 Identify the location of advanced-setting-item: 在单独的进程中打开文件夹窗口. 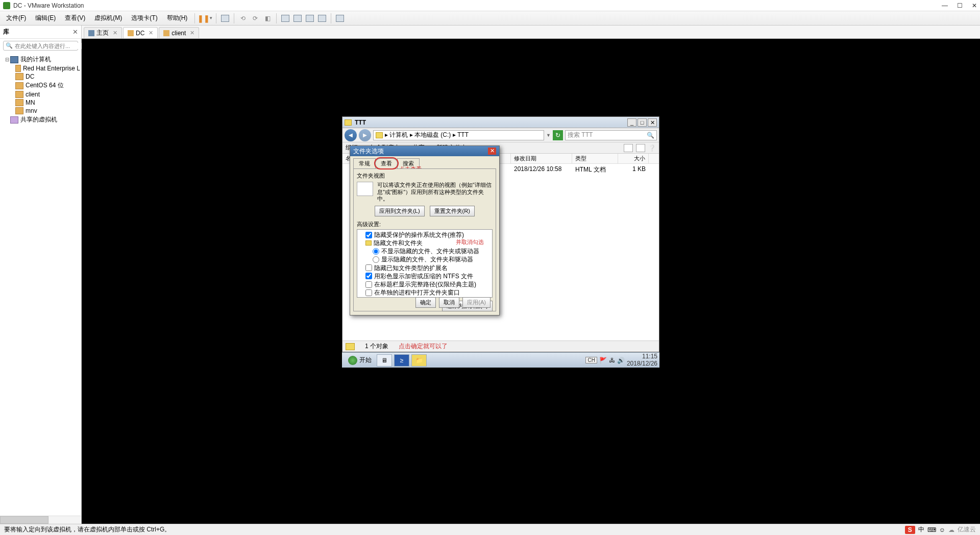
(425, 293).